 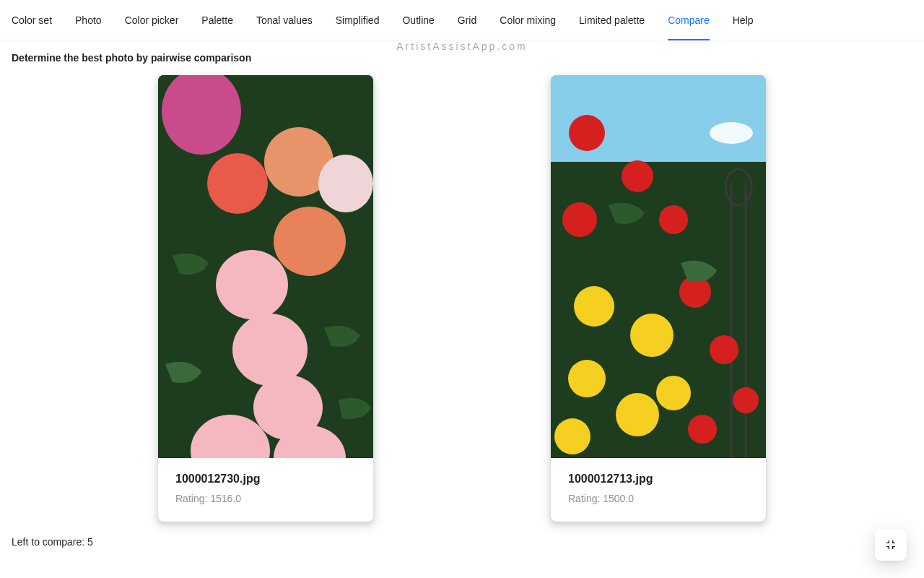 I want to click on tab-color-set: Color set, so click(x=32, y=20).